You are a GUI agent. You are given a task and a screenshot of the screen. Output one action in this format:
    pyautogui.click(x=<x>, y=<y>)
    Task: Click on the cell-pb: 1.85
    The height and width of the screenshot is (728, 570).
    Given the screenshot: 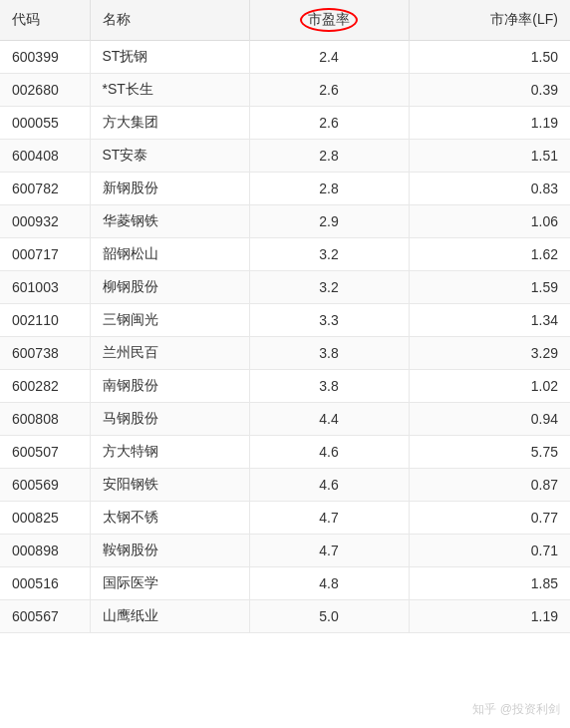 What is the action you would take?
    pyautogui.click(x=489, y=584)
    